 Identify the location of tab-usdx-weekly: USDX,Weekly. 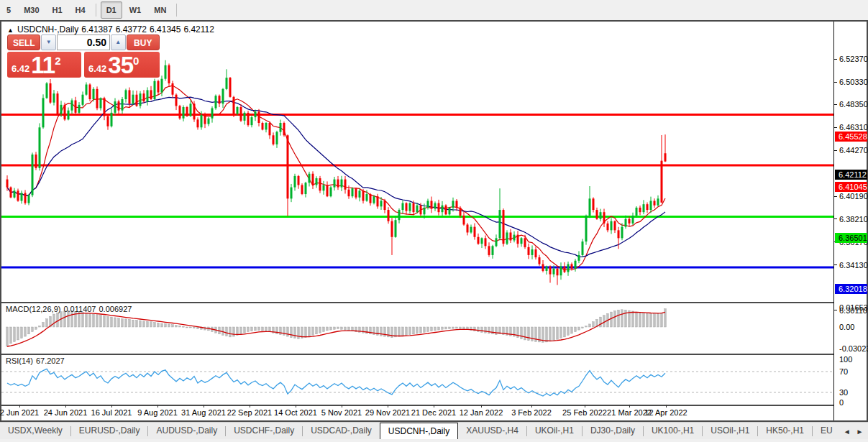
(35, 431).